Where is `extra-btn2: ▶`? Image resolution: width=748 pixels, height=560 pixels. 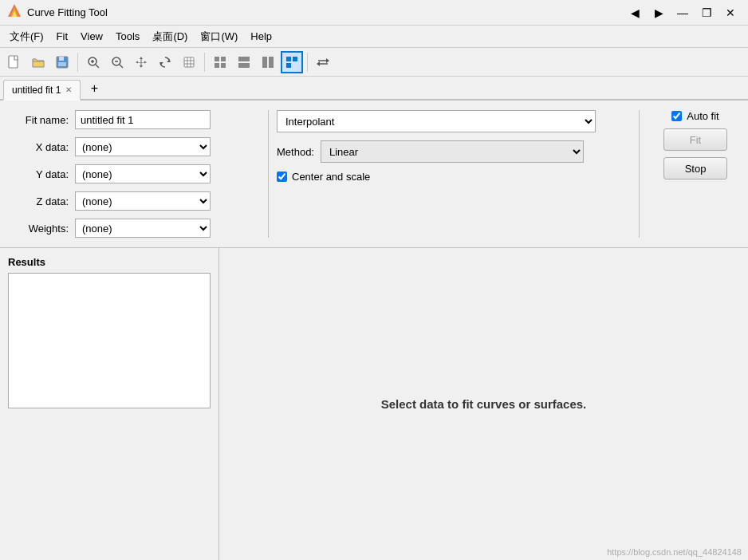 extra-btn2: ▶ is located at coordinates (659, 13).